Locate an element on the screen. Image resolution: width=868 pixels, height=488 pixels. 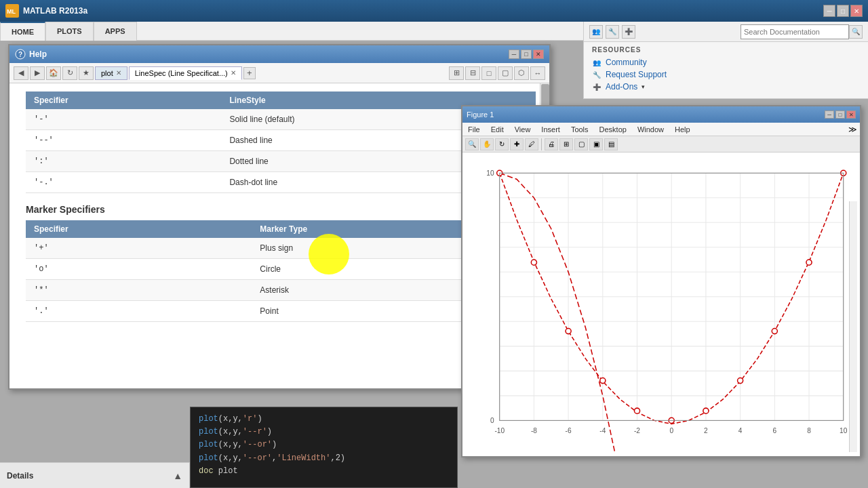
fig-pan-btn: ✋ is located at coordinates (487, 144).